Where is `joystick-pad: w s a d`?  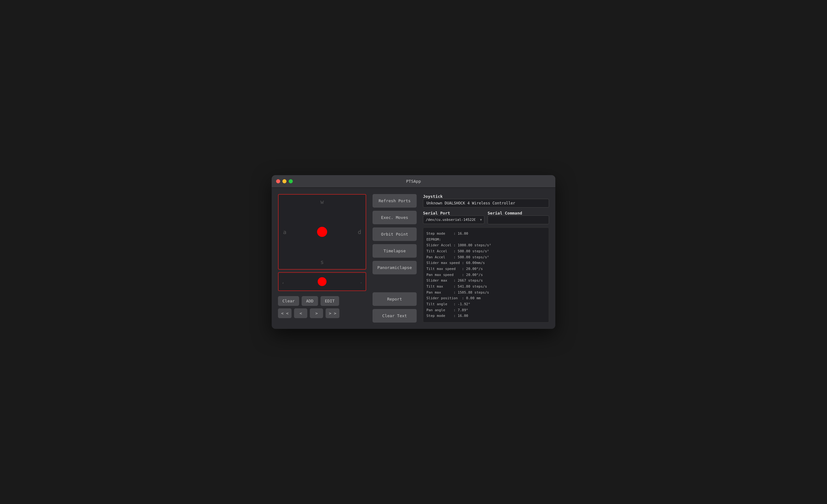 joystick-pad: w s a d is located at coordinates (322, 232).